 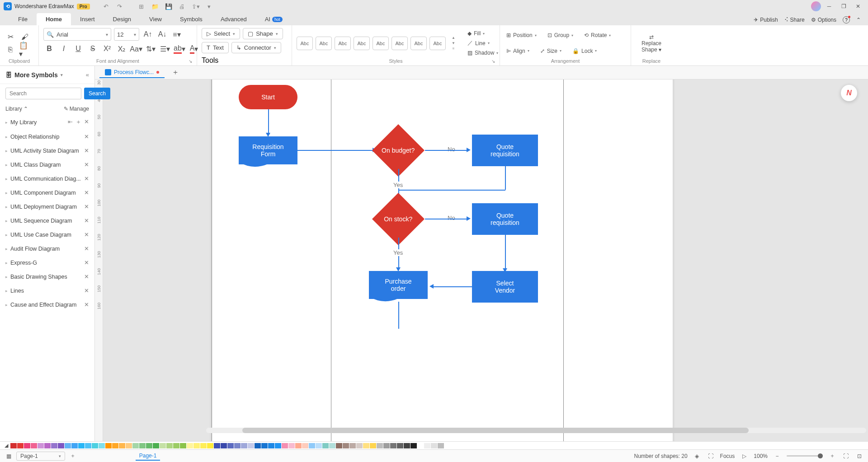 I want to click on shape-requisition: Requisition Form, so click(x=268, y=150).